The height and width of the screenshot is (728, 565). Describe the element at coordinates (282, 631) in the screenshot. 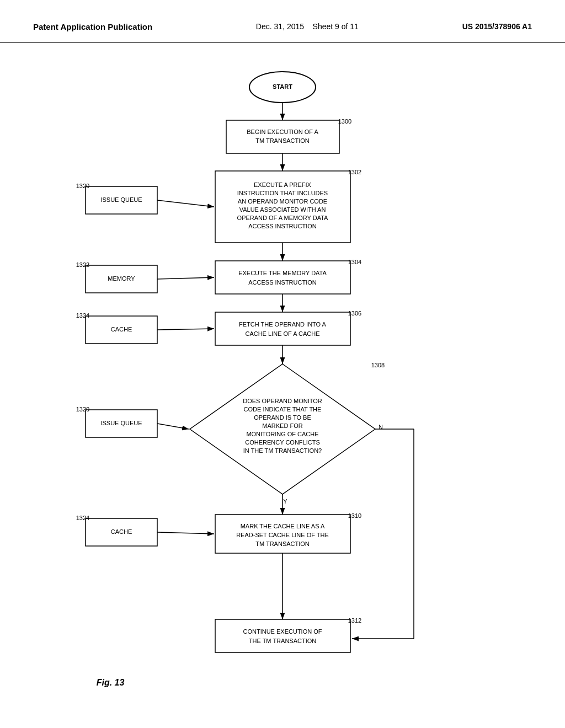

I see `n1312-line1: CONTINUE EXECUTION OF` at that location.